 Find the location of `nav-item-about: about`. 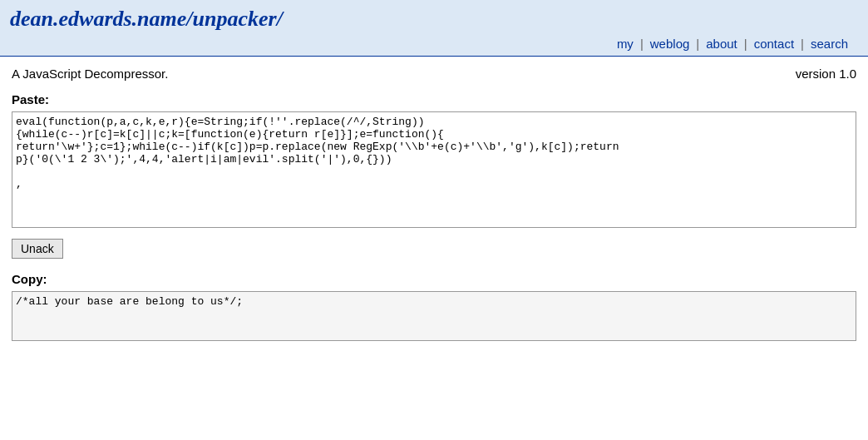

nav-item-about: about is located at coordinates (722, 43).